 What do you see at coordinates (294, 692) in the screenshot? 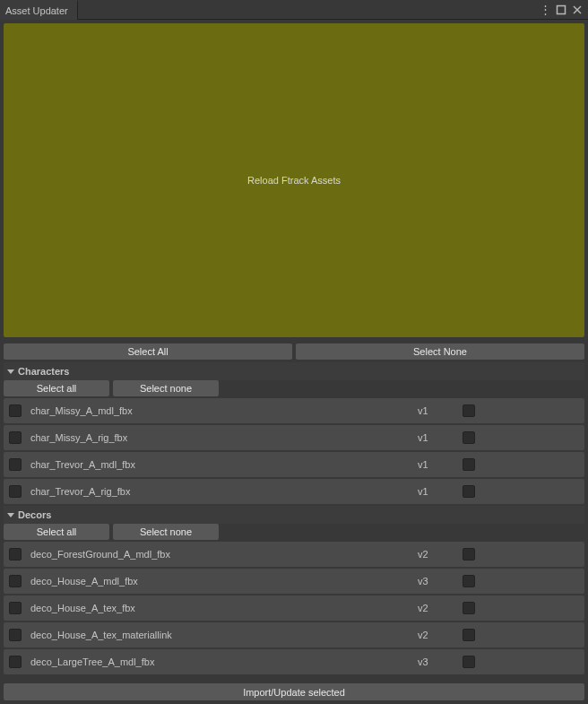
I see `import-update-button: Import/Update selected` at bounding box center [294, 692].